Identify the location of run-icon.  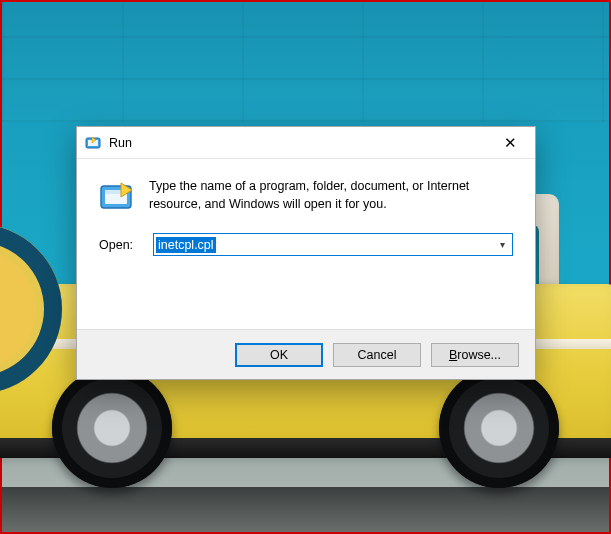
(117, 197).